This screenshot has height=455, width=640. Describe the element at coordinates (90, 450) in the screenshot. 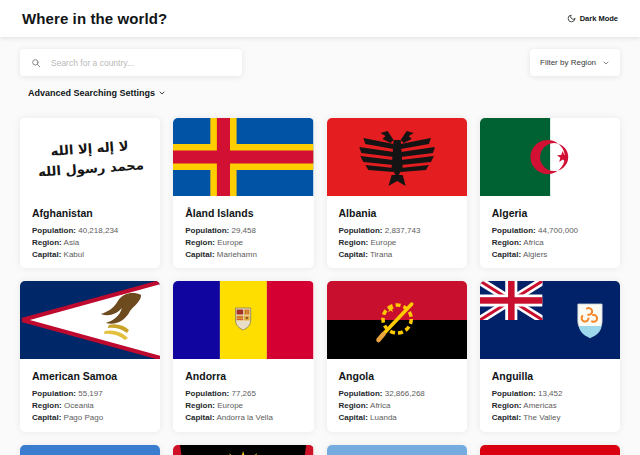

I see `country-card-peek-antarctica` at that location.